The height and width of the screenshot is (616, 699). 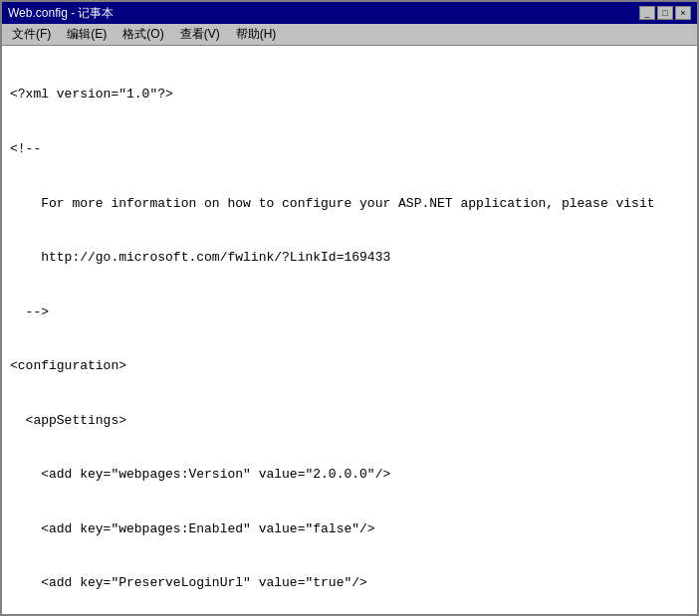 I want to click on minimize-button: _, so click(x=647, y=13).